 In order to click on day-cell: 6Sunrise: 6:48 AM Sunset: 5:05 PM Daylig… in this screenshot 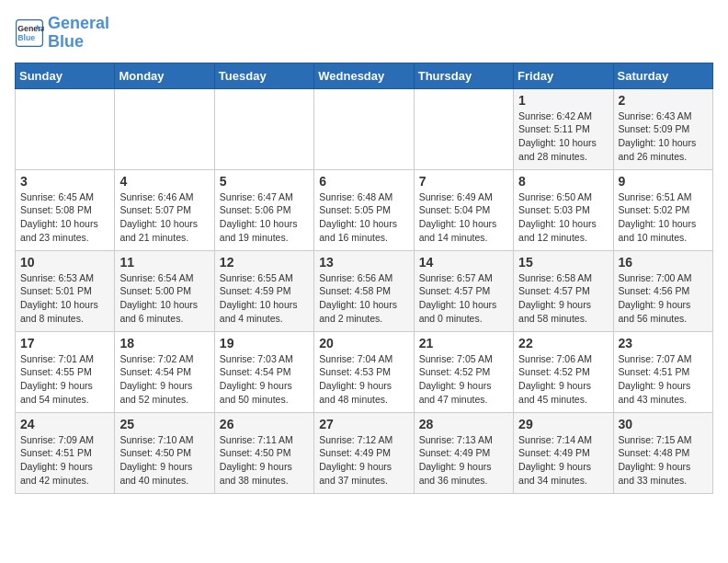, I will do `click(364, 210)`.